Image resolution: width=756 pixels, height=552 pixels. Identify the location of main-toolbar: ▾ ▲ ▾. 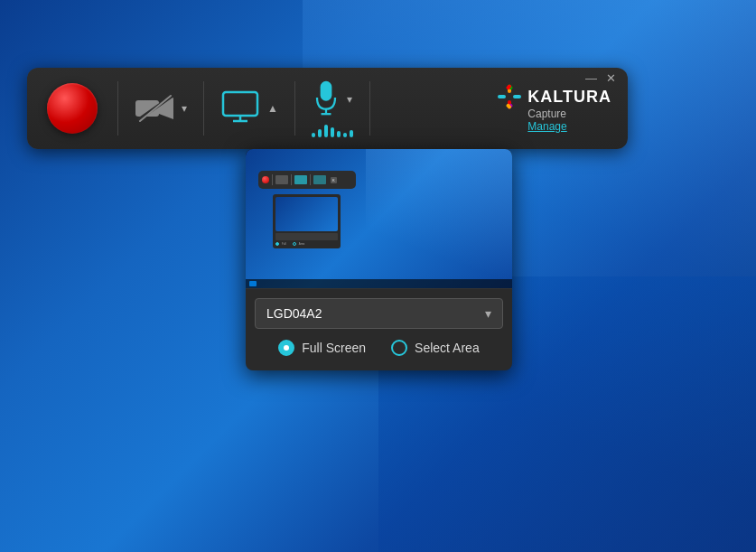
(327, 108).